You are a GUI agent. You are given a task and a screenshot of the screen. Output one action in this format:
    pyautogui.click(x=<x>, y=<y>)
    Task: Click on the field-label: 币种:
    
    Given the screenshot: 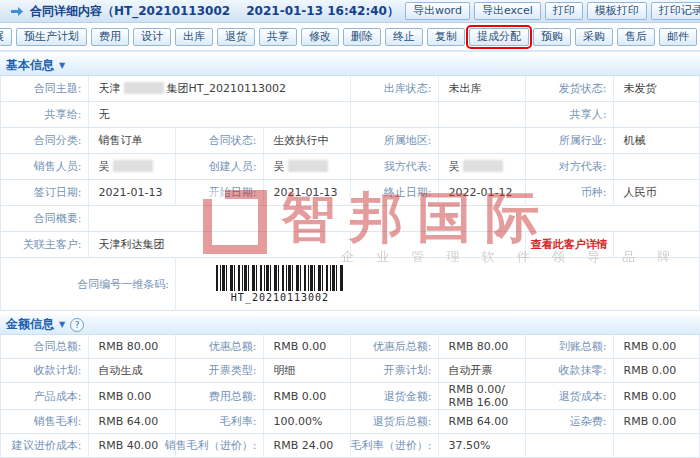 What is the action you would take?
    pyautogui.click(x=570, y=192)
    